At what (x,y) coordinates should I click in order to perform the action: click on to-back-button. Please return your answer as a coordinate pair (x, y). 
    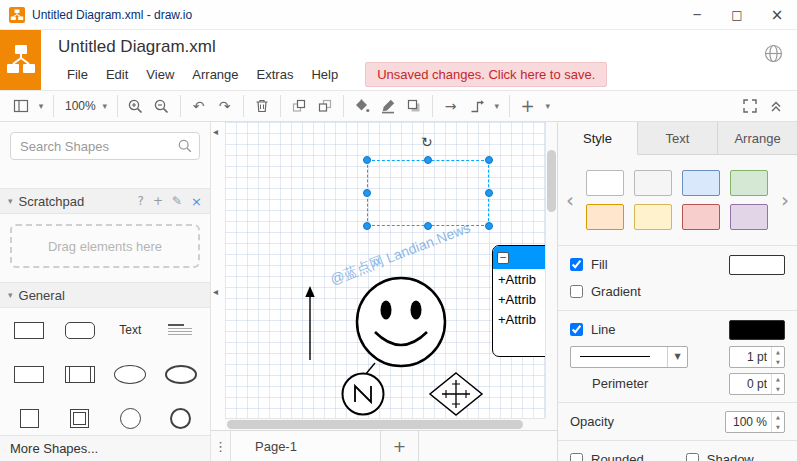
    Looking at the image, I should click on (325, 106).